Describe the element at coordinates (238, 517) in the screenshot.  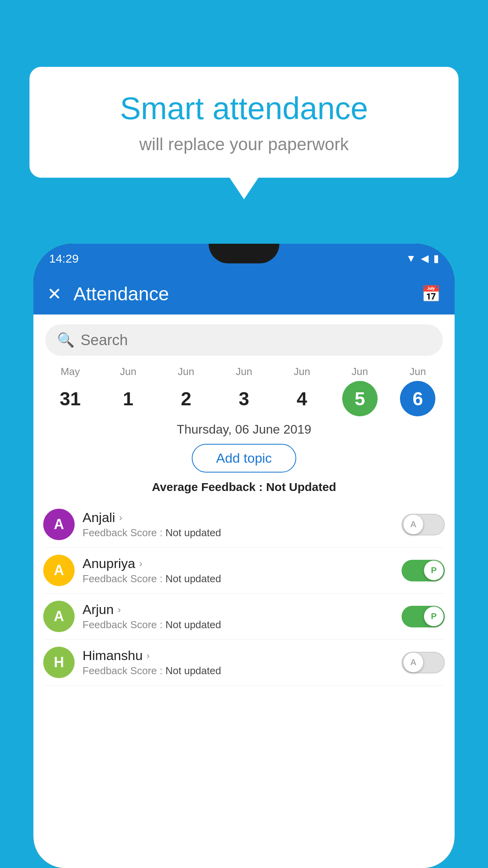
I see `student-name: Anjali ›` at that location.